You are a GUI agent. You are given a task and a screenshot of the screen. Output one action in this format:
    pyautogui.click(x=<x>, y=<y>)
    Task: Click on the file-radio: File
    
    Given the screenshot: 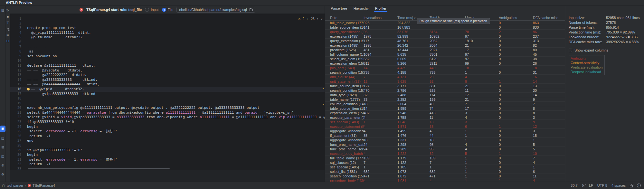 What is the action you would take?
    pyautogui.click(x=168, y=10)
    